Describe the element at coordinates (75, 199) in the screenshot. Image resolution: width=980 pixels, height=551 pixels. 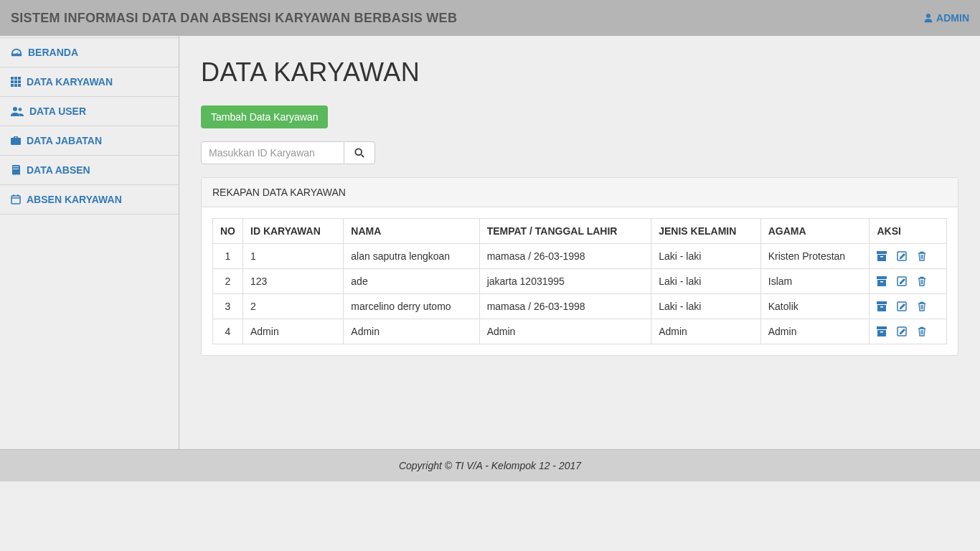
I see `sidebar-item-label: ABSEN KARYAWAN` at that location.